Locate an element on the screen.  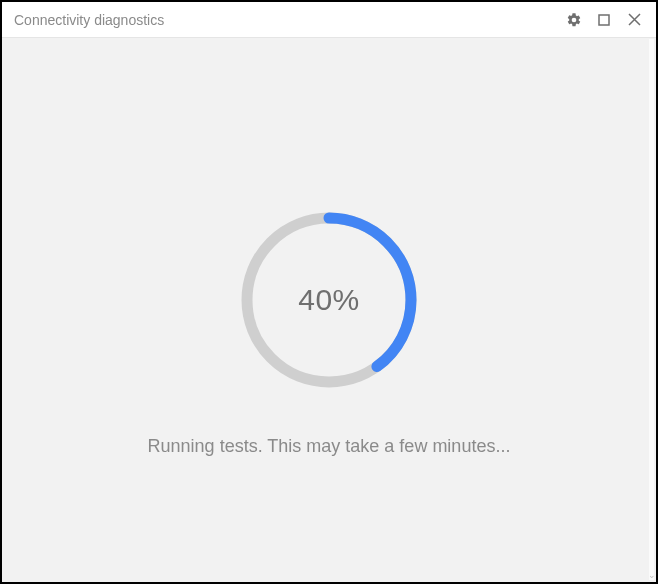
close-icon is located at coordinates (634, 20).